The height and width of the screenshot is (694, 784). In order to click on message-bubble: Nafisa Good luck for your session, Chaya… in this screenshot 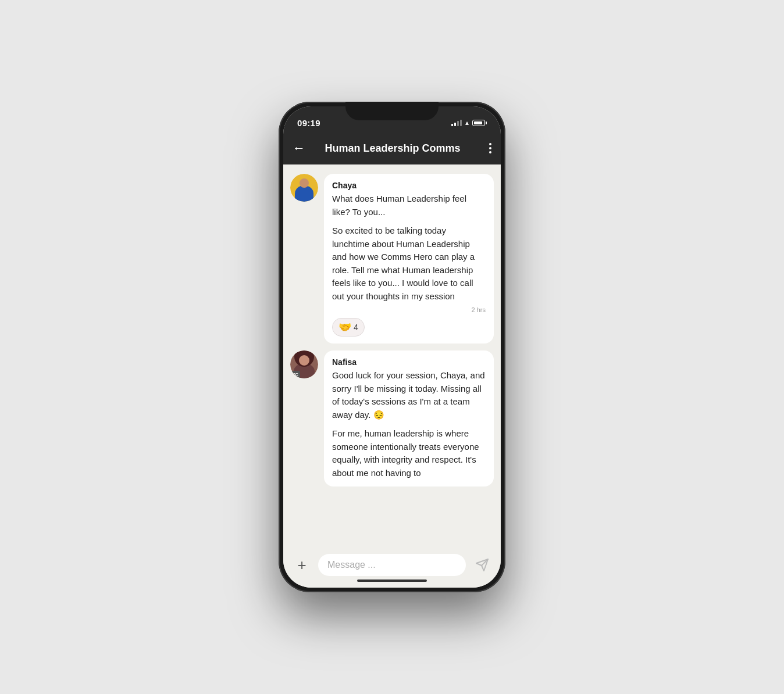, I will do `click(409, 418)`.